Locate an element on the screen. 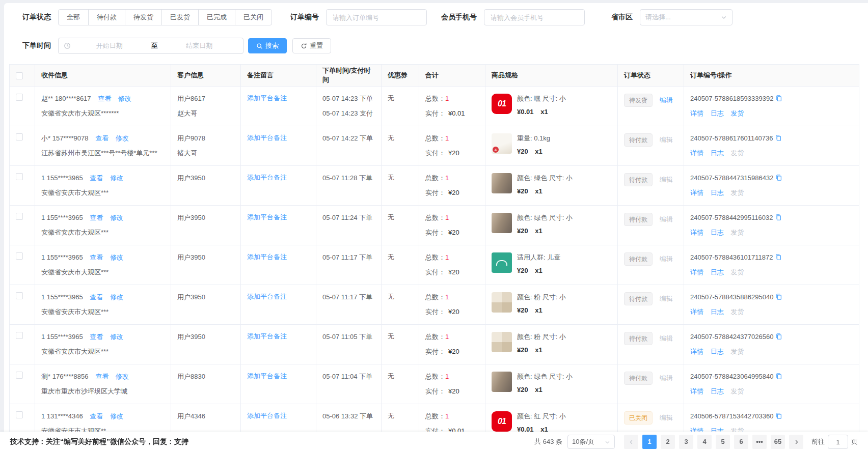 This screenshot has height=452, width=868. region-select: 请选择... is located at coordinates (686, 17).